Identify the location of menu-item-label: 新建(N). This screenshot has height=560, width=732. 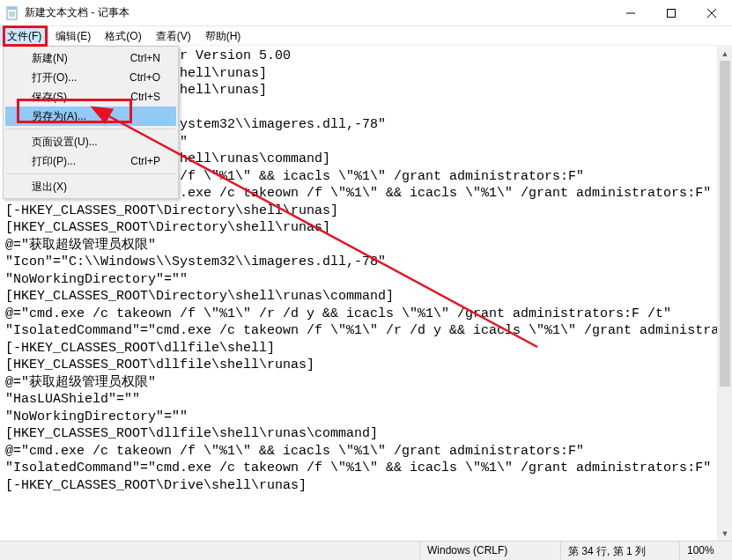
(81, 58).